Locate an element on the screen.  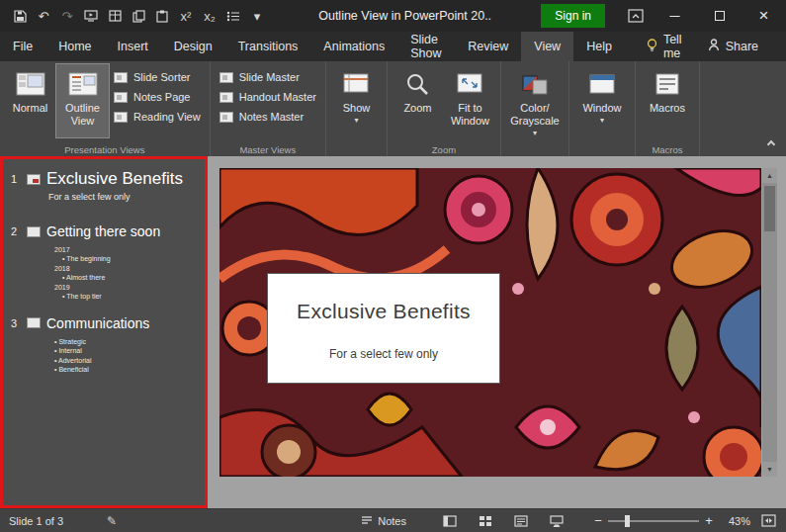
notes-toggle-button: Notes is located at coordinates (384, 521).